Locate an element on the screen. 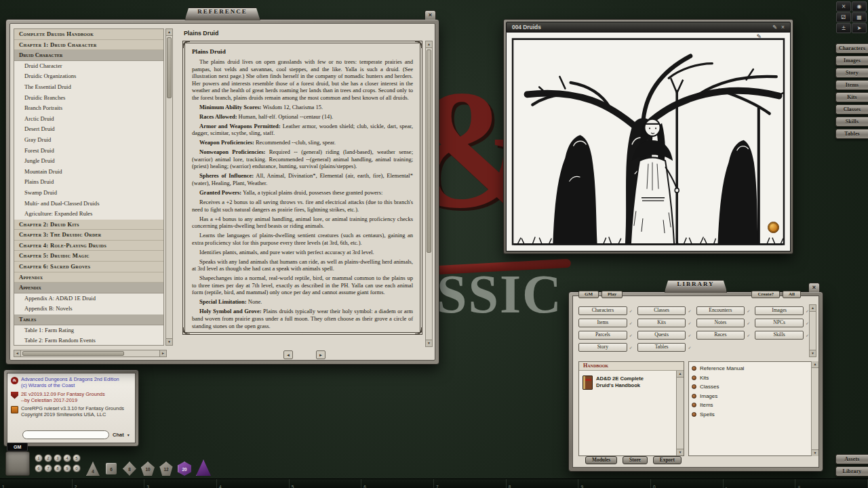 This screenshot has width=868, height=488. token-coin: 2 is located at coordinates (48, 458).